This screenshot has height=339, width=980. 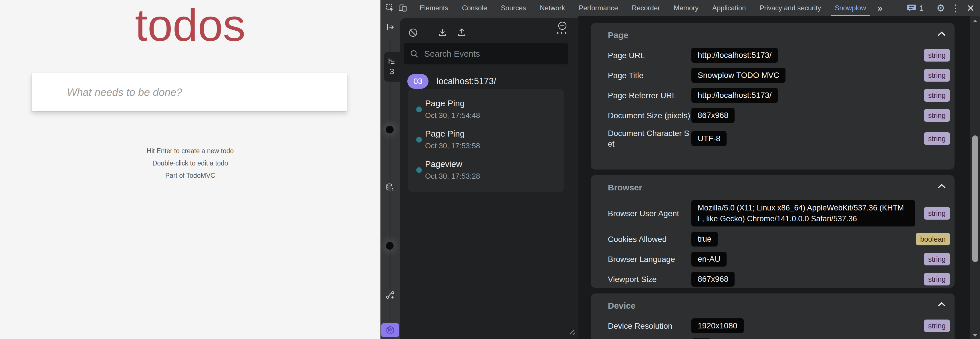 I want to click on detail-label: Device Resolution, so click(x=649, y=326).